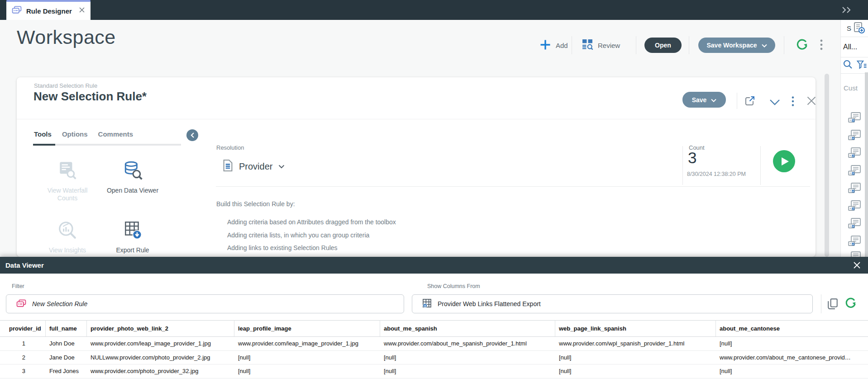 Image resolution: width=868 pixels, height=383 pixels. Describe the element at coordinates (612, 304) in the screenshot. I see `show-columns-input: Provider Web Links Flattened Export` at that location.